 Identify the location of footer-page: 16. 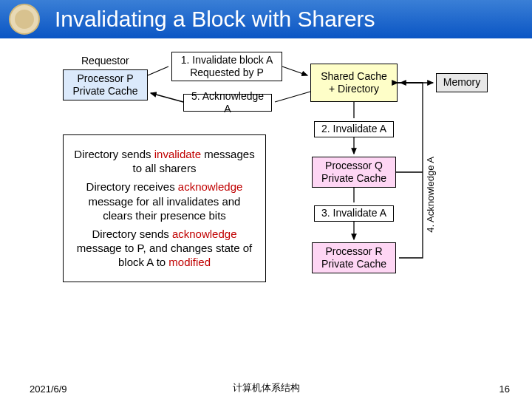
(505, 389).